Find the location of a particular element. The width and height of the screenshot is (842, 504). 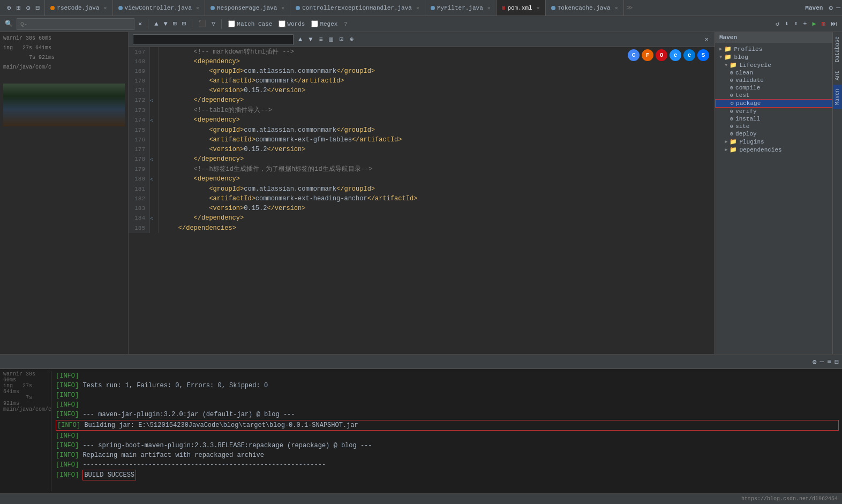

tab-viewcontroller: ViewController.java ✕ is located at coordinates (159, 7).